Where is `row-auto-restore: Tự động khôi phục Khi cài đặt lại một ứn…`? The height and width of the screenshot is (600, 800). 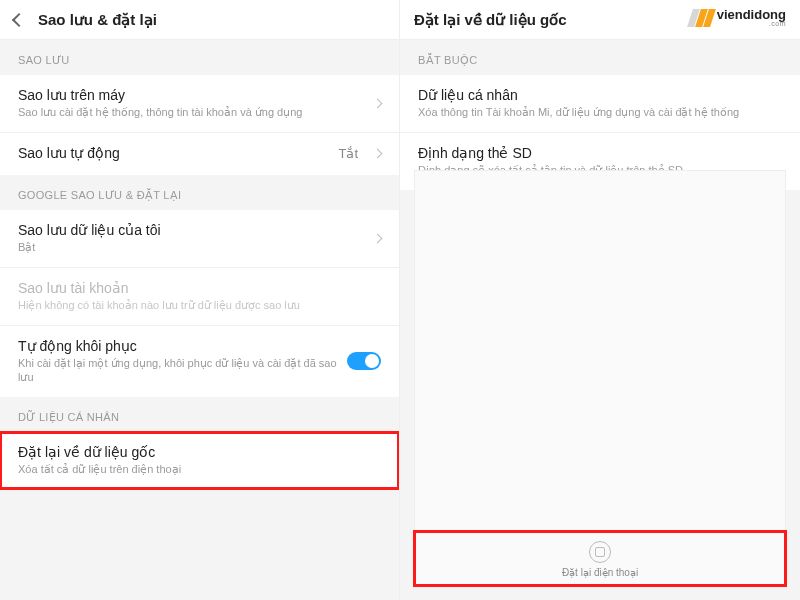 row-auto-restore: Tự động khôi phục Khi cài đặt lại một ứn… is located at coordinates (200, 362).